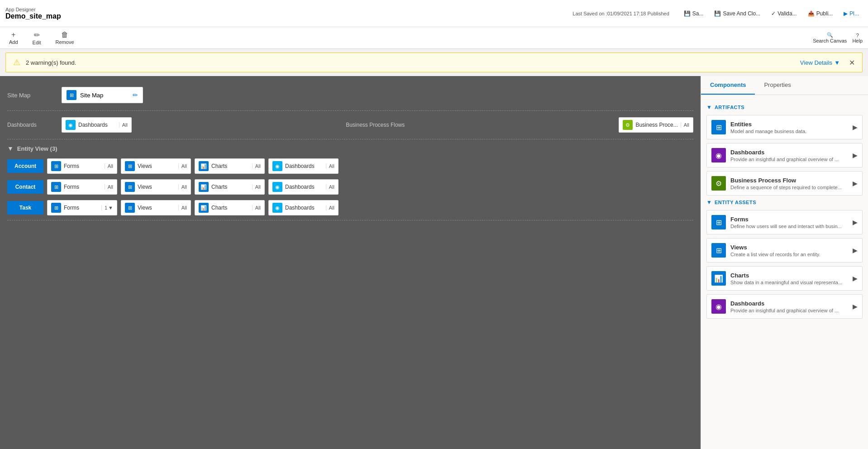 This screenshot has height=449, width=868. Describe the element at coordinates (792, 180) in the screenshot. I see `bpf-artifact-name: Business Process Flow` at that location.